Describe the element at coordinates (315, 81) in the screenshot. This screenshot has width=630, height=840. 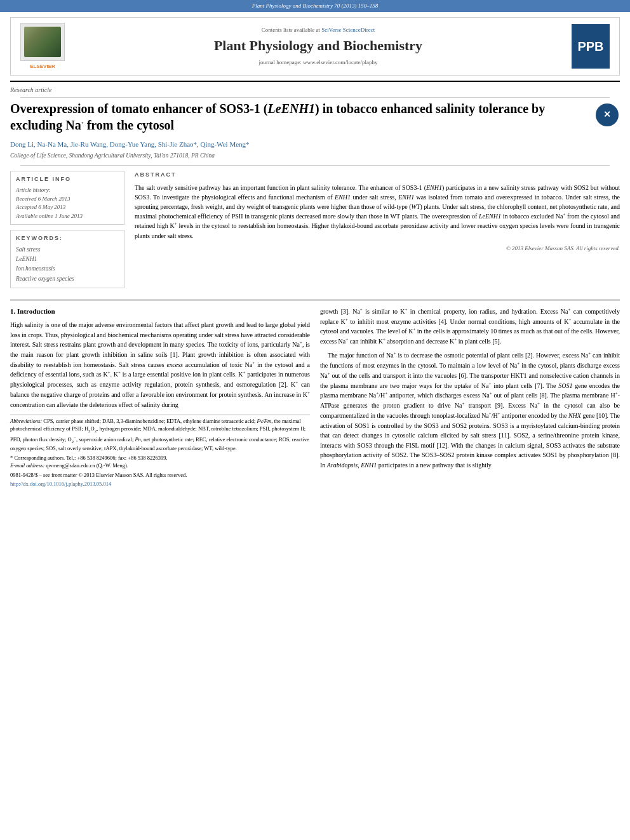
I see `header-divider` at that location.